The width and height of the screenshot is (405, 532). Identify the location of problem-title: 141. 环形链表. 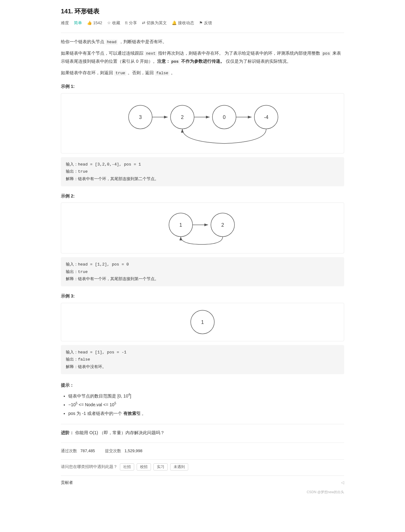
(202, 11).